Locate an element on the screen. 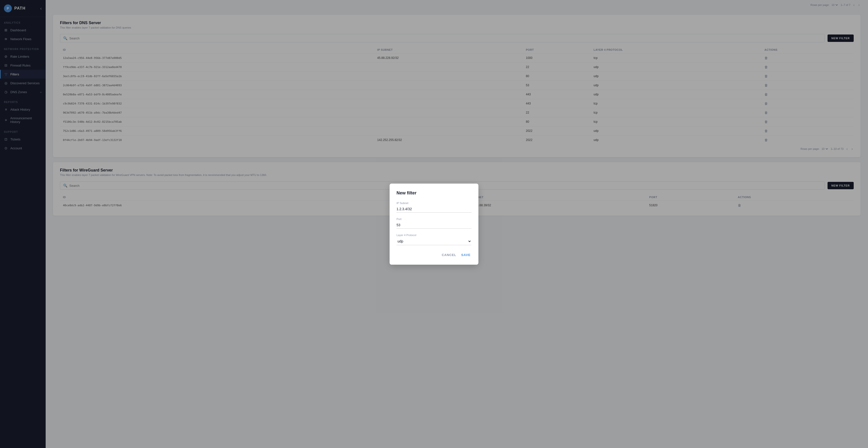  modal-actions: CANCEL SAVE is located at coordinates (434, 255).